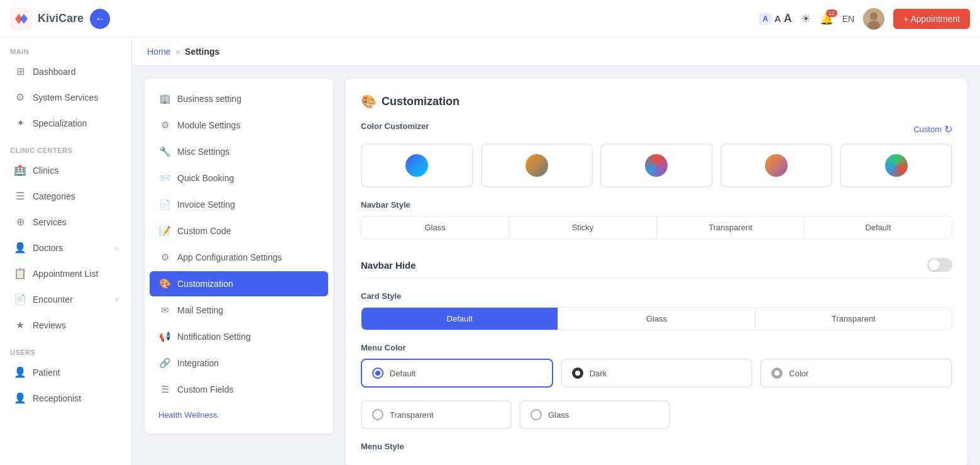 This screenshot has height=465, width=980. Describe the element at coordinates (656, 318) in the screenshot. I see `card-option-glass: Glass` at that location.